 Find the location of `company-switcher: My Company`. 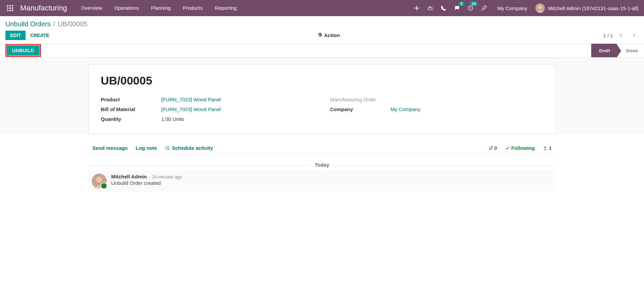

company-switcher: My Company is located at coordinates (512, 8).